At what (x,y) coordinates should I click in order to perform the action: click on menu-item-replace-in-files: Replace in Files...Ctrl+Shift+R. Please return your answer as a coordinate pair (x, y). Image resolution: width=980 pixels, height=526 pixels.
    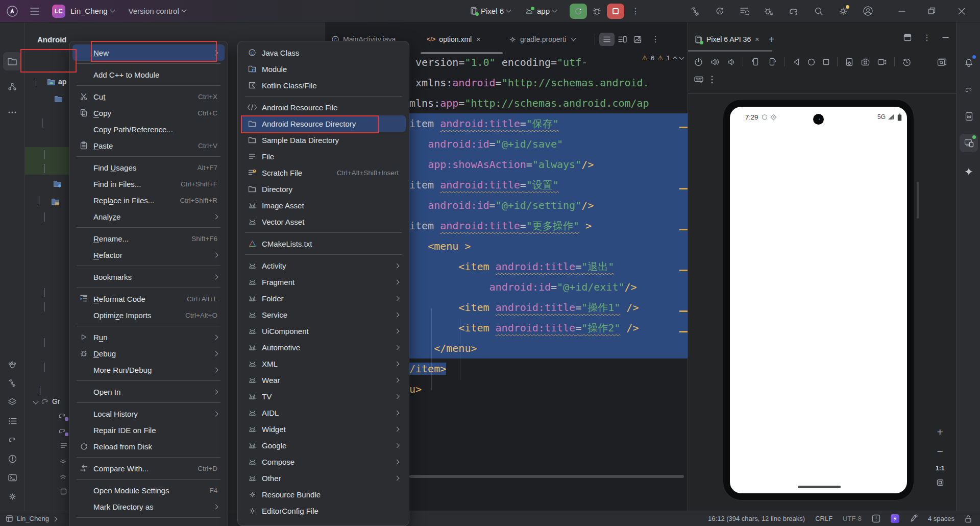
    Looking at the image, I should click on (149, 200).